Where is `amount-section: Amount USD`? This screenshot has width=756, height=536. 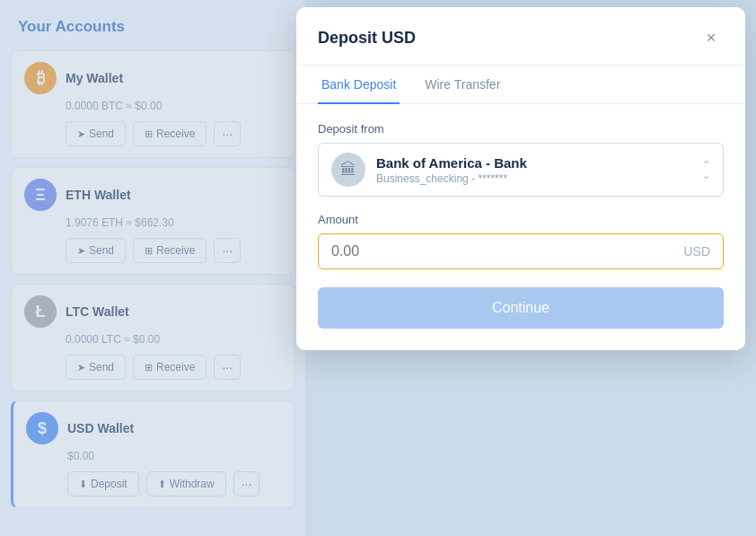 amount-section: Amount USD is located at coordinates (521, 241).